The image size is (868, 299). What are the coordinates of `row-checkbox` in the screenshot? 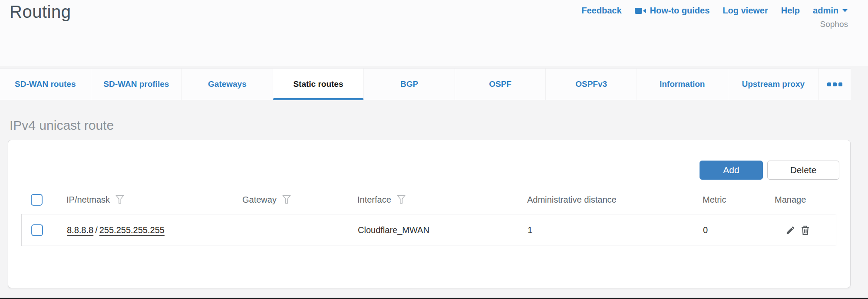 It's located at (37, 230).